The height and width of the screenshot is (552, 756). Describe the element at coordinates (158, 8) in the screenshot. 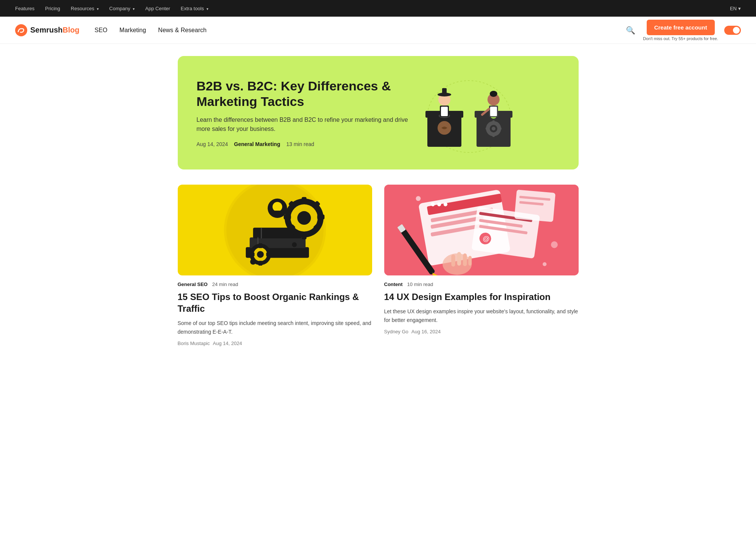

I see `topnav-appcenter: App Center` at that location.